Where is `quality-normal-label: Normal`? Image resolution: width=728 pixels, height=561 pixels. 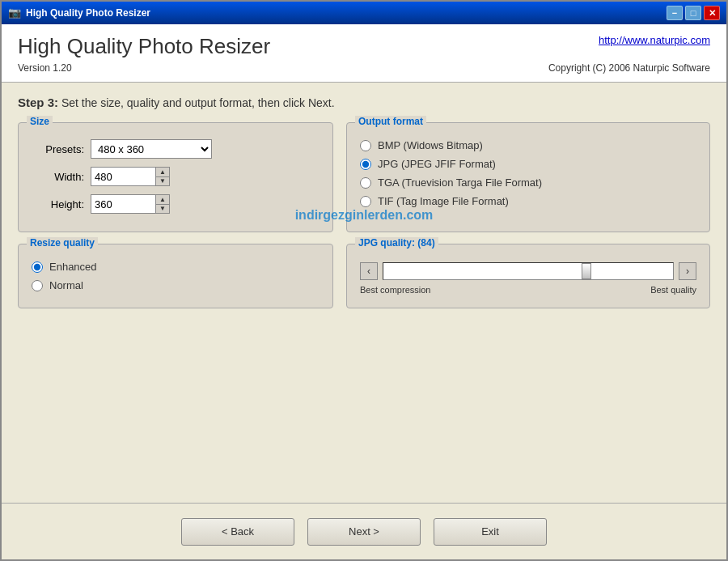 quality-normal-label: Normal is located at coordinates (66, 285).